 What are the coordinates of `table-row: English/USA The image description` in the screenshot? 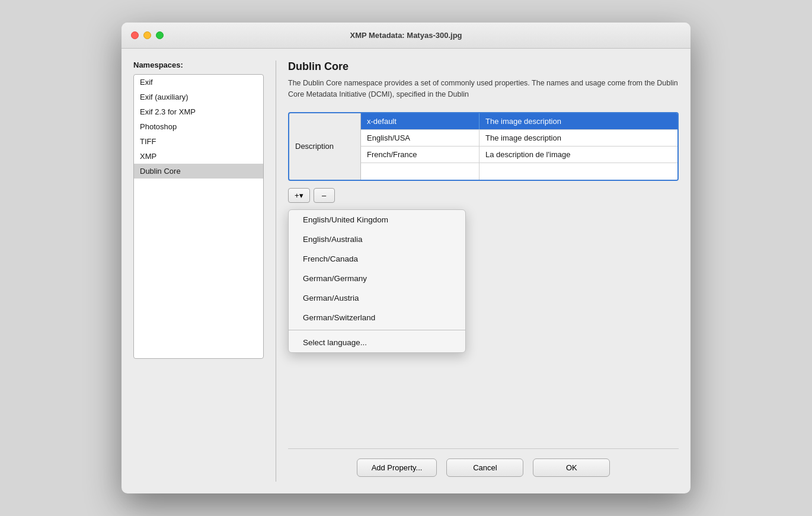 It's located at (519, 138).